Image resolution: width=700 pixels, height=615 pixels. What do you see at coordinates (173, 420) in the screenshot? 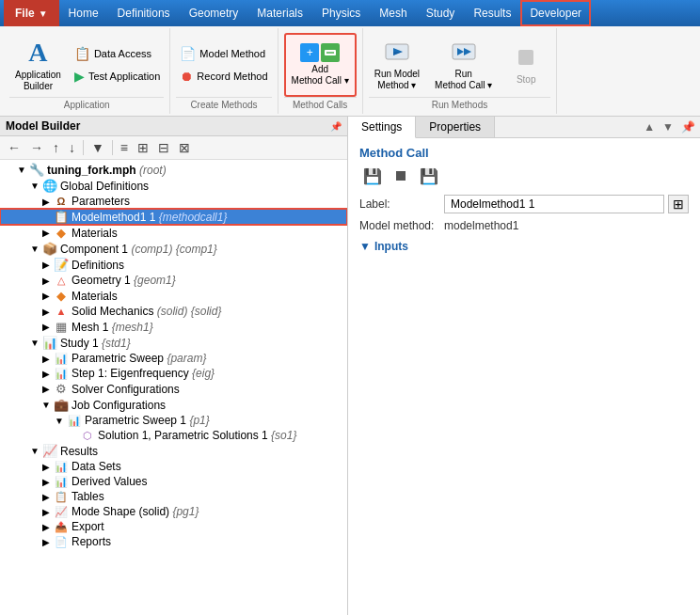
I see `tree-item-param-sweep1: ▼ 📊 Parametric Sweep 1 {p1}` at bounding box center [173, 420].